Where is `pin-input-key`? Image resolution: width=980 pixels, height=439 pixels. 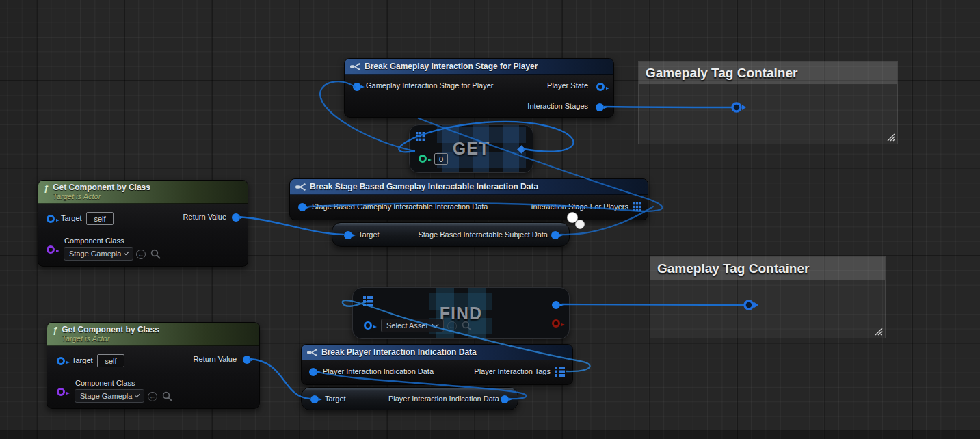
pin-input-key is located at coordinates (368, 325).